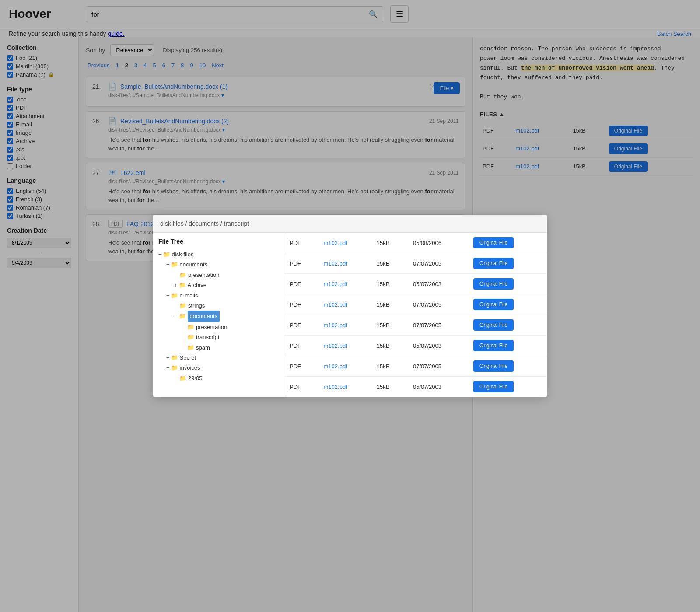 The height and width of the screenshot is (612, 700). I want to click on folder-invoices-label: invoices, so click(190, 367).